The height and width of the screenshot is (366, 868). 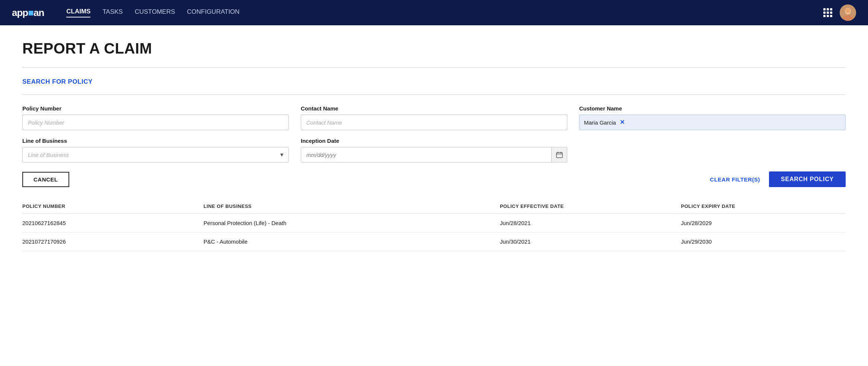 I want to click on table-header-row: POLICY NUMBER LINE OF BUSINESS POLICY EF…, so click(x=434, y=206).